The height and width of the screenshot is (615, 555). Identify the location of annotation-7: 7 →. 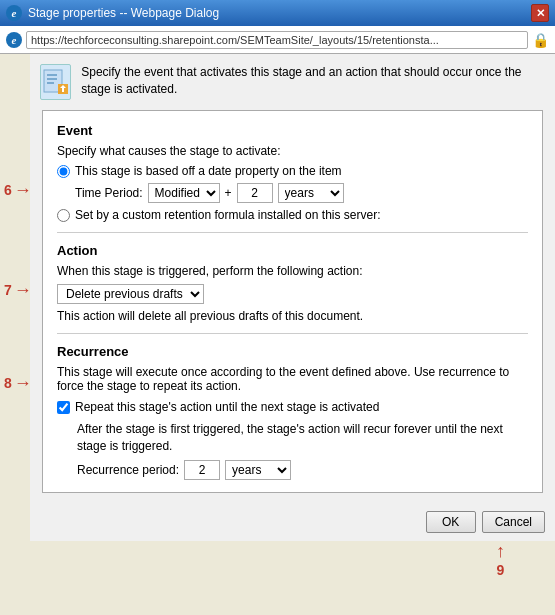
(18, 290).